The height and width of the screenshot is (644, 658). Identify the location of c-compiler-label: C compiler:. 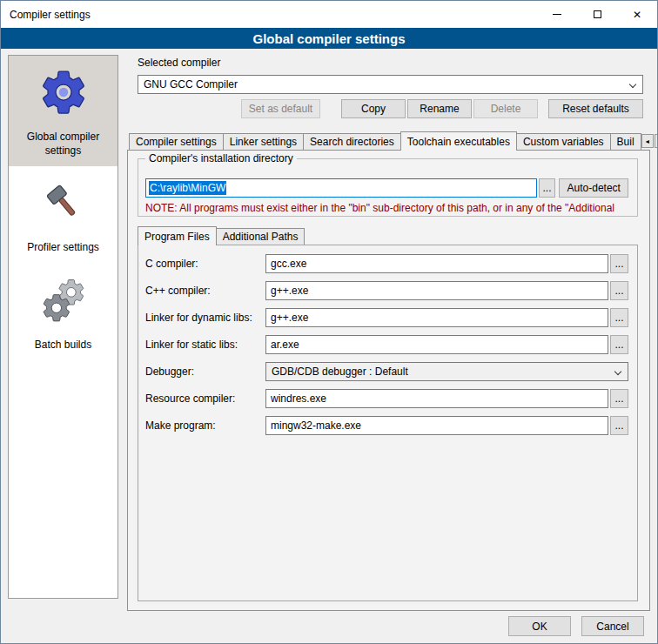
(172, 264).